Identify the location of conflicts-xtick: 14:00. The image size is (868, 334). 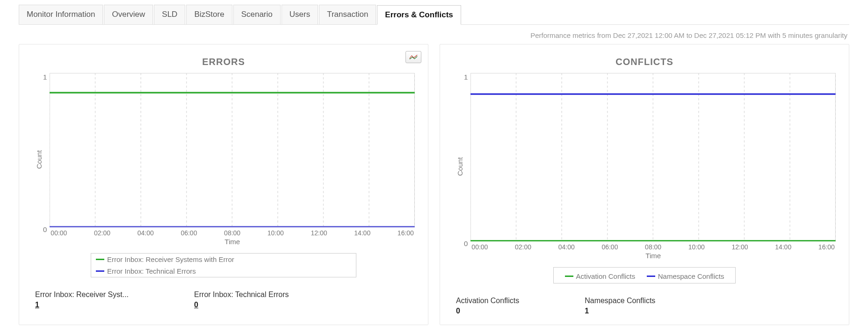
(783, 247).